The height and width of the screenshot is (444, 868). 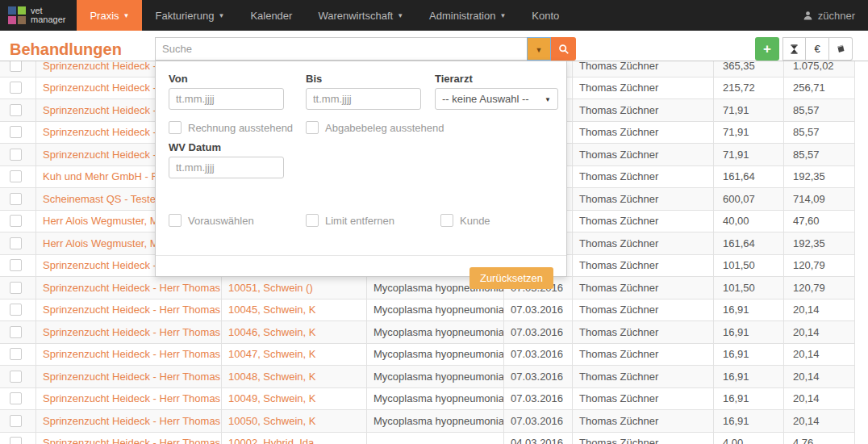 What do you see at coordinates (190, 15) in the screenshot?
I see `nav-item-fakturierung: Fakturierung ▼` at bounding box center [190, 15].